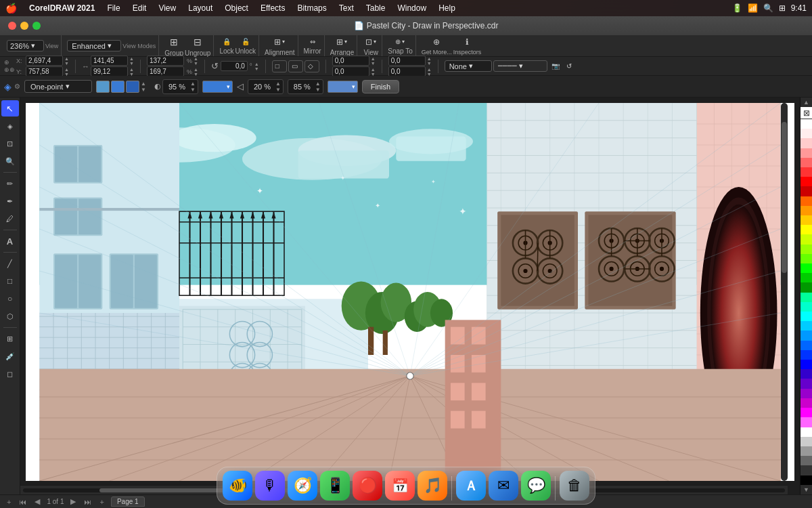 Image resolution: width=812 pixels, height=508 pixels. Describe the element at coordinates (131, 72) in the screenshot. I see `h-arrows: ▲ ▼` at that location.